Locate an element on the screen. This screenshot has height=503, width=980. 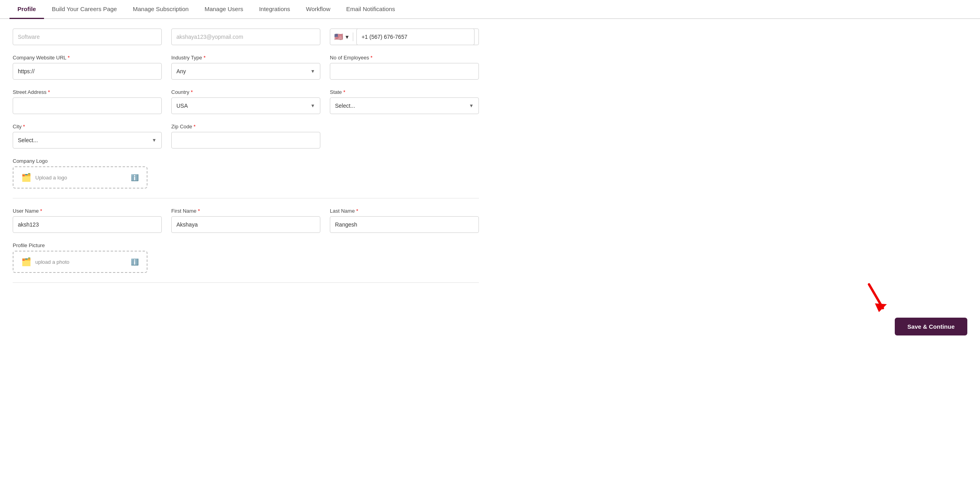
section-divider-bottom is located at coordinates (246, 283).